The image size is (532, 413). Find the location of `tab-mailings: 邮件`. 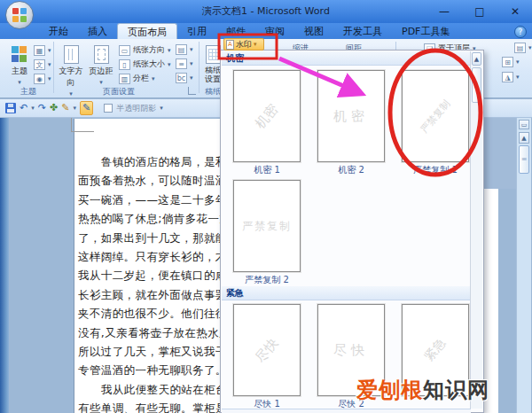

tab-mailings: 邮件 is located at coordinates (236, 31).